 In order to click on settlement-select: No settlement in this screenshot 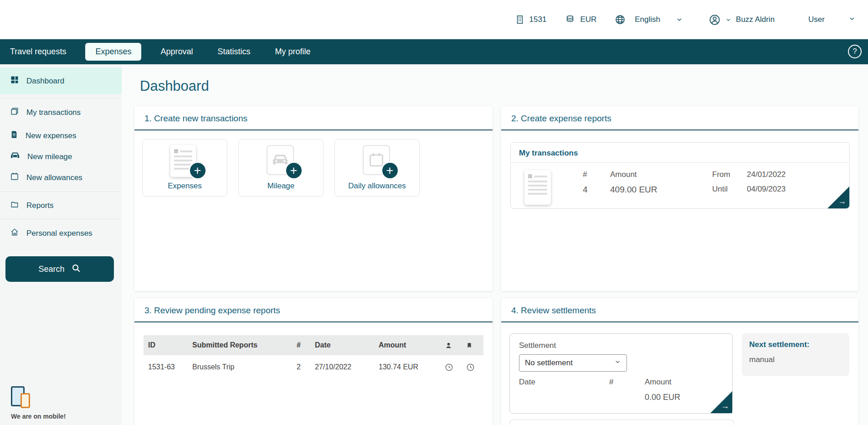, I will do `click(573, 363)`.